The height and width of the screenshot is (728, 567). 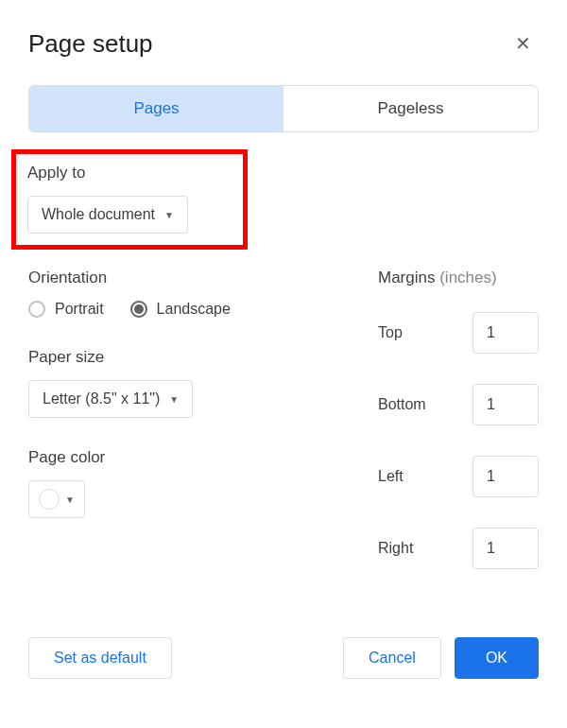 What do you see at coordinates (189, 278) in the screenshot?
I see `orientation-label: Orientation` at bounding box center [189, 278].